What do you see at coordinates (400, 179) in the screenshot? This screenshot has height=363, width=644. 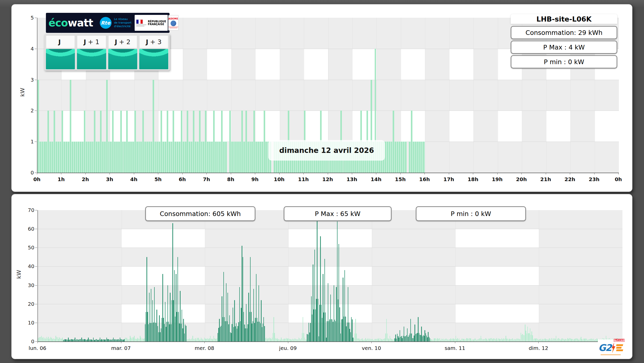 I see `x-tick-label: 15h` at bounding box center [400, 179].